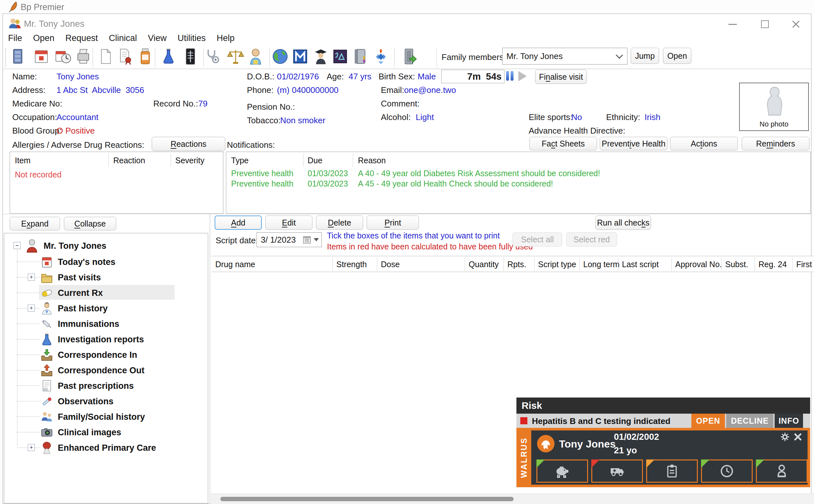 The image size is (814, 504). What do you see at coordinates (340, 57) in the screenshot?
I see `anatomy-3d-icon` at bounding box center [340, 57].